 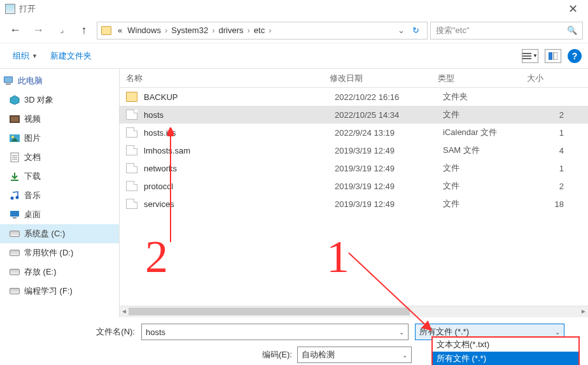 What do you see at coordinates (32, 138) in the screenshot?
I see `tree-label: 图片` at bounding box center [32, 138].